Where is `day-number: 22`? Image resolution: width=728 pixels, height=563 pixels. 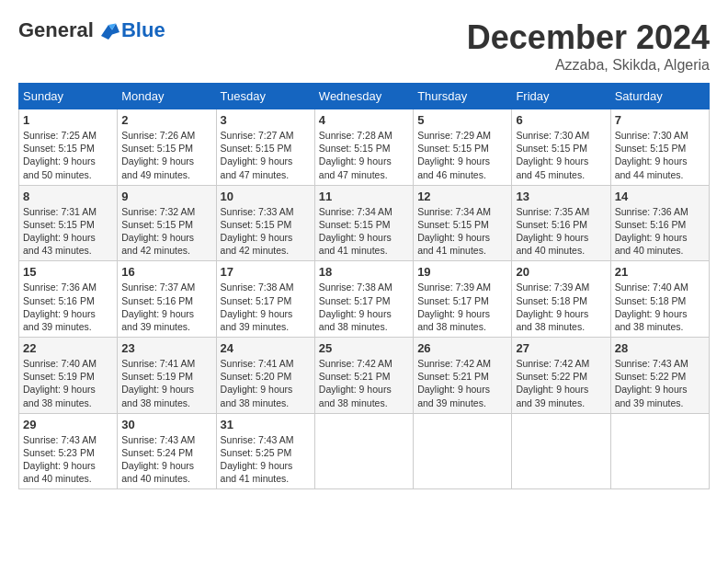
day-number: 22 is located at coordinates (68, 348).